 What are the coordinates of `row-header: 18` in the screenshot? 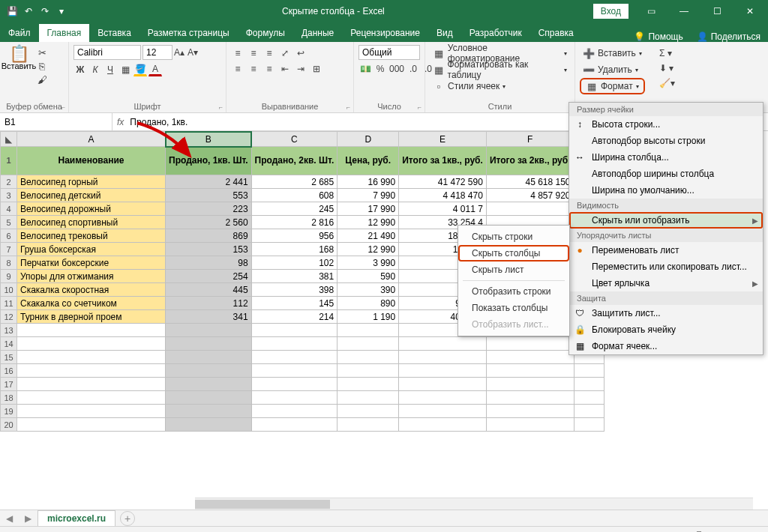 It's located at (9, 398).